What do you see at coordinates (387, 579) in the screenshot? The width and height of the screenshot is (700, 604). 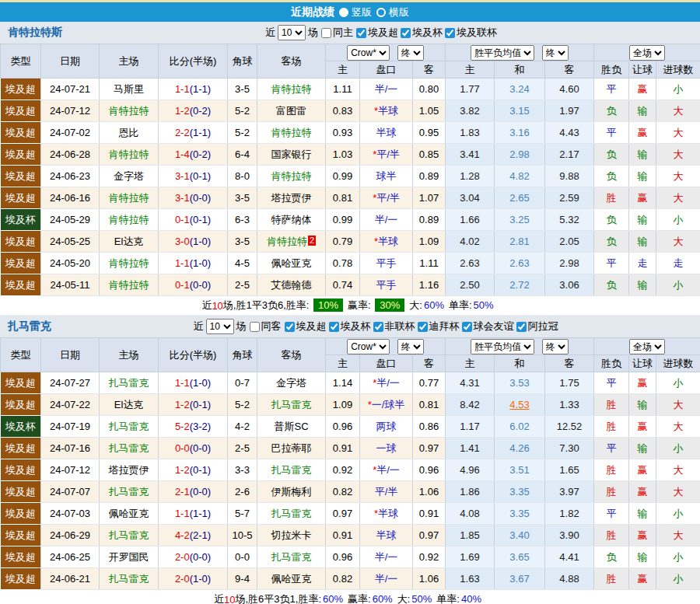 I see `handicap-cell: 半/一` at bounding box center [387, 579].